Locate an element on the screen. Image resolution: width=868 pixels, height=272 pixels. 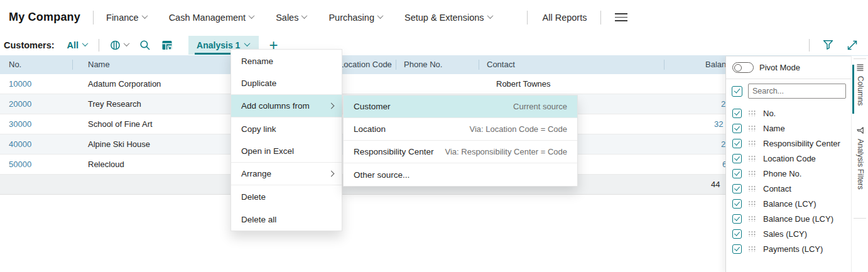
menu-item-add-columns-from: Add columns from is located at coordinates (286, 106).